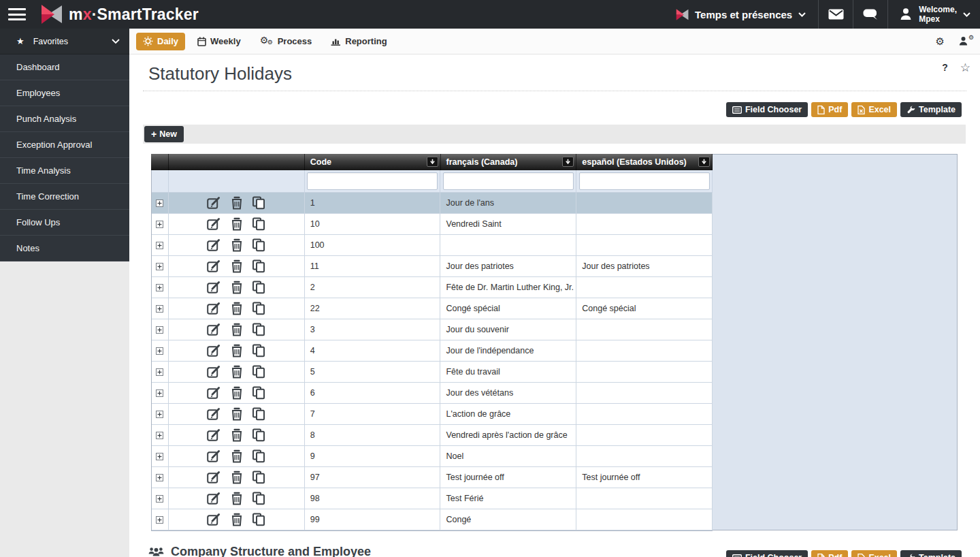  What do you see at coordinates (359, 42) in the screenshot?
I see `tab-reporting: Reporting` at bounding box center [359, 42].